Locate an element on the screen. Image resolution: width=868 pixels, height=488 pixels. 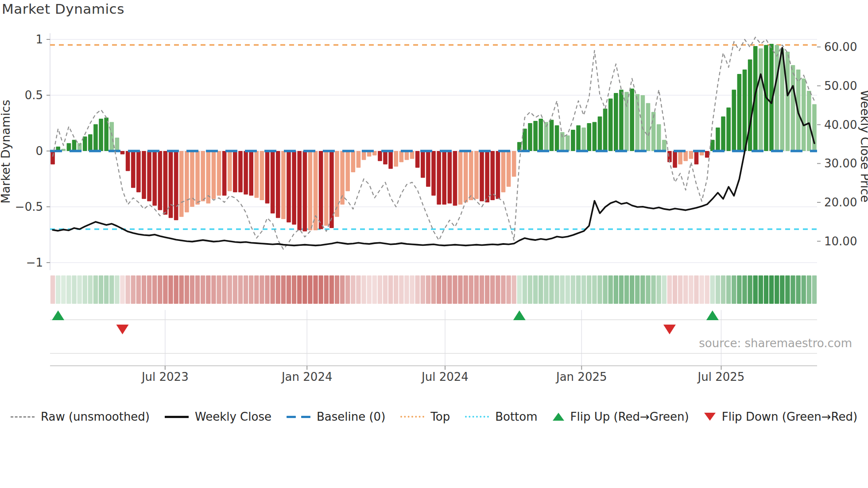
flip-down-marker is located at coordinates (670, 329).